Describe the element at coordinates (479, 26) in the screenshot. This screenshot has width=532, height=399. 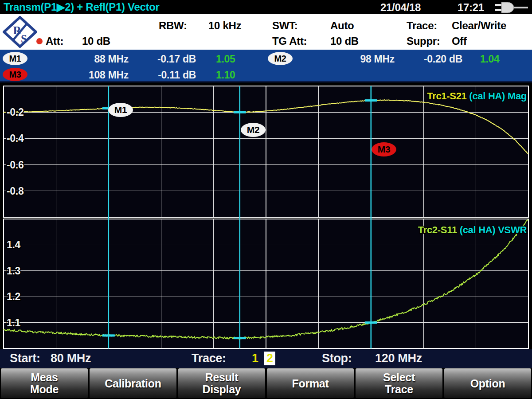
I see `trace-mode-value: Clear/Write` at that location.